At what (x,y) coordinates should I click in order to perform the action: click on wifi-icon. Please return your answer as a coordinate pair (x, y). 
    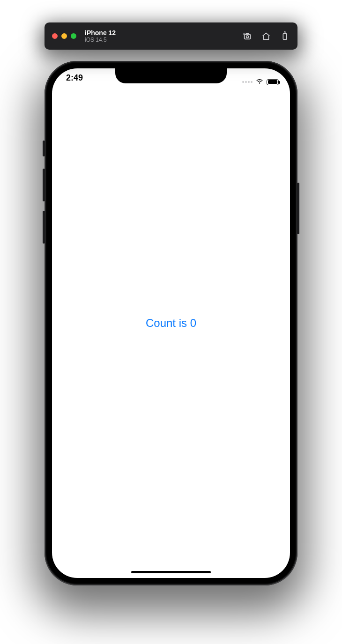
    Looking at the image, I should click on (260, 82).